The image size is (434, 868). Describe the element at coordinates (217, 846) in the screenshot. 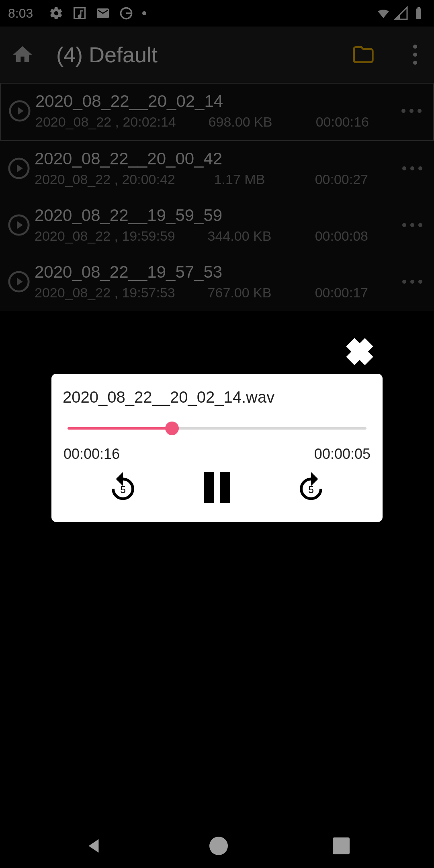

I see `system-nav-bar` at that location.